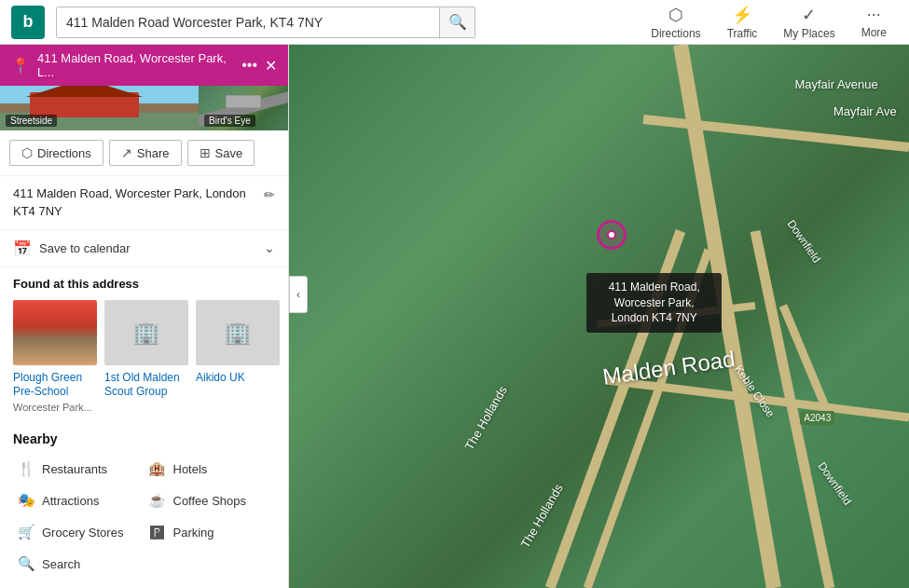 This screenshot has height=588, width=909. What do you see at coordinates (675, 22) in the screenshot?
I see `nav-directions: ⬡ Directions` at bounding box center [675, 22].